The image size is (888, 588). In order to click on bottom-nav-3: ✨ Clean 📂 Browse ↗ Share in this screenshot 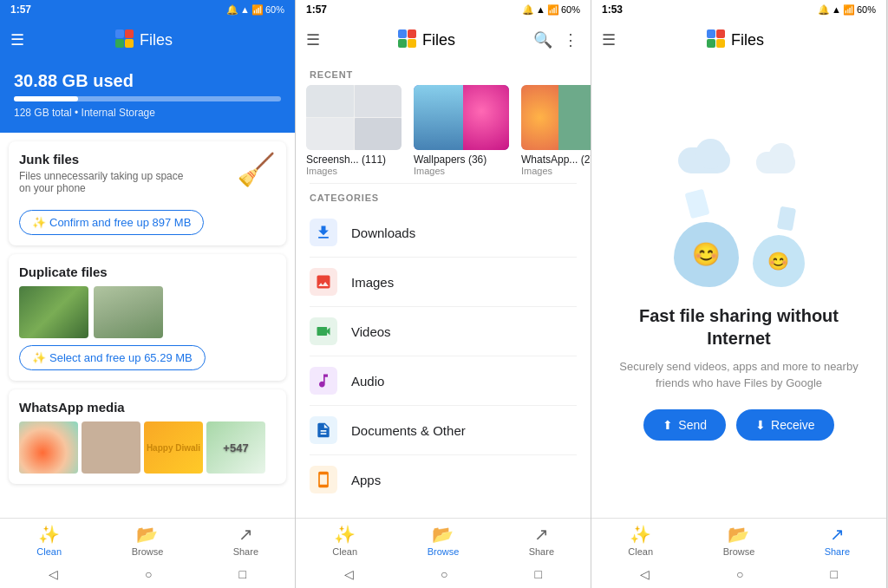, I will do `click(739, 539)`.